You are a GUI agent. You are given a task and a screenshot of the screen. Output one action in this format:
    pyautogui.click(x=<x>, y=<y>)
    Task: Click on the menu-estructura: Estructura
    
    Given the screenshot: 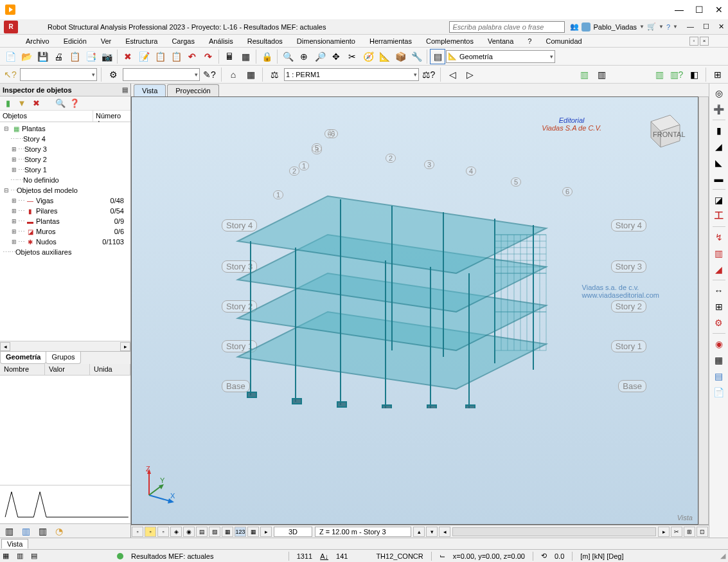 What is the action you would take?
    pyautogui.click(x=141, y=41)
    